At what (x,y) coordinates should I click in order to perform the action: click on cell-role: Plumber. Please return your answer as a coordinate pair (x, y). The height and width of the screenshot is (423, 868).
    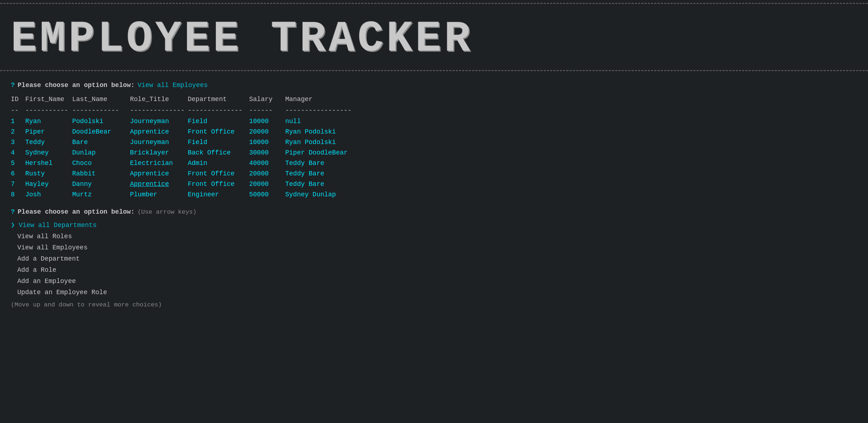
    Looking at the image, I should click on (159, 195).